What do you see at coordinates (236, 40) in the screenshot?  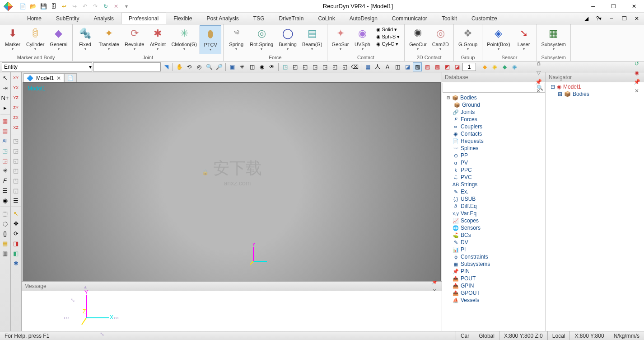 I see `ribbon-spring-button: ༄Spring▾` at bounding box center [236, 40].